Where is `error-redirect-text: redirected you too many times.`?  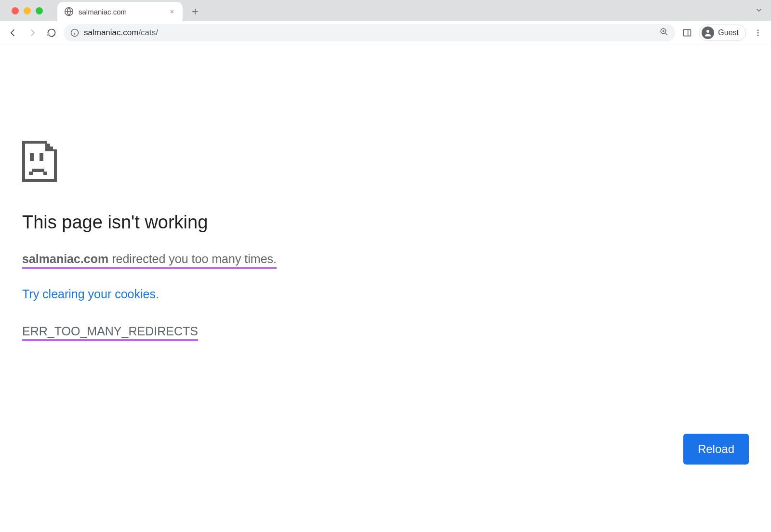 error-redirect-text: redirected you too many times. is located at coordinates (193, 259).